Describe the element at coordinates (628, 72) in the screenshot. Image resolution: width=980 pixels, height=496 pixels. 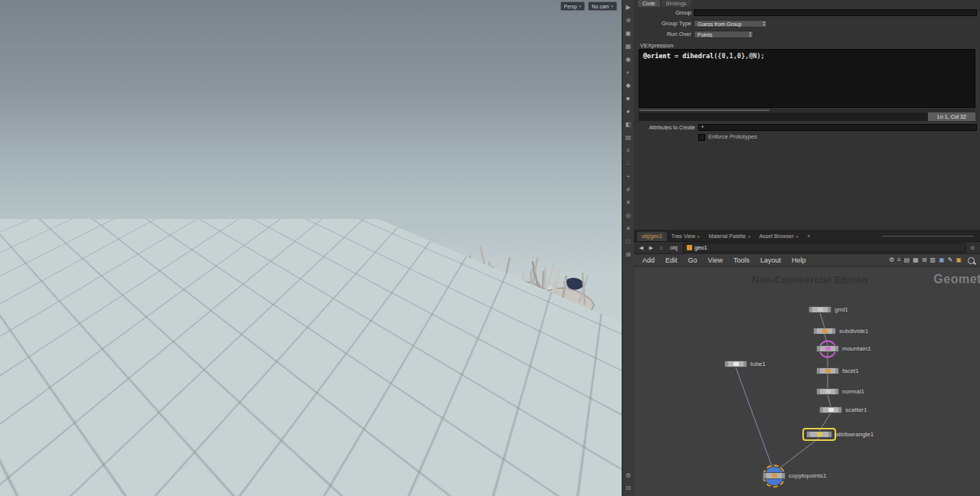
I see `orbit-icon: ◐` at that location.